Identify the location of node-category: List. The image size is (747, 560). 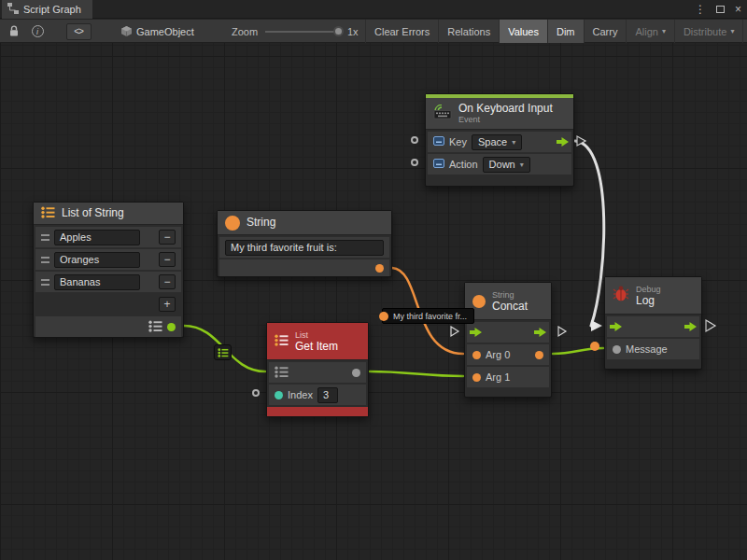
(317, 336).